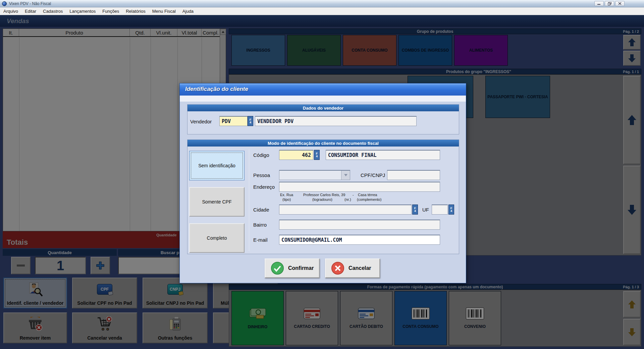 The width and height of the screenshot is (644, 349). Describe the element at coordinates (286, 199) in the screenshot. I see `hint-tipo: (tipo)` at that location.